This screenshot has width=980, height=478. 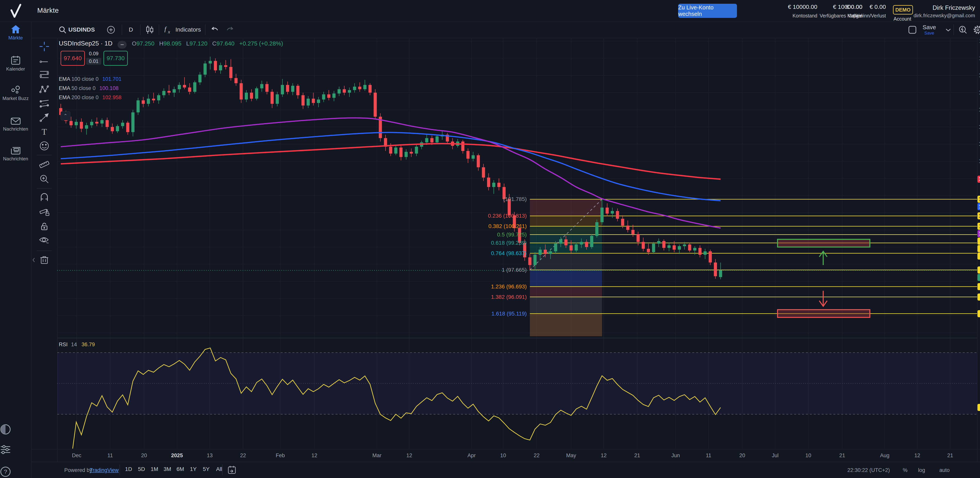 What do you see at coordinates (206, 469) in the screenshot?
I see `range-button-5y: 5Y` at bounding box center [206, 469].